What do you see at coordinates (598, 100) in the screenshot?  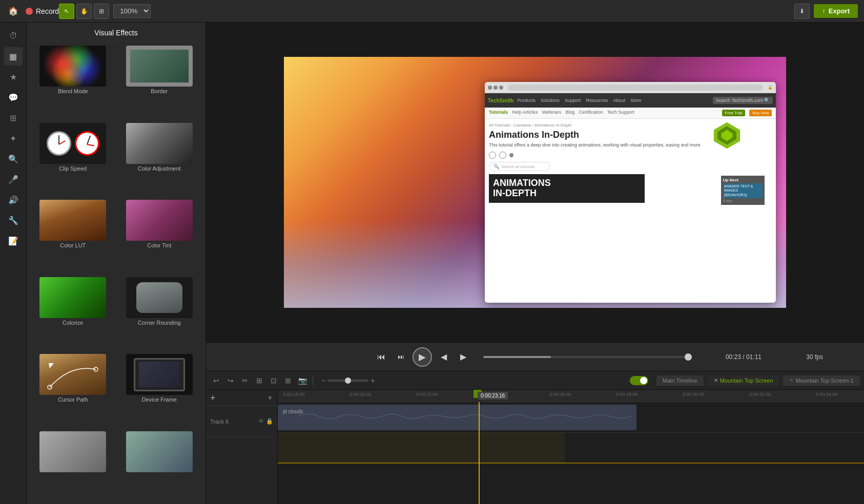 I see `nav-link-resources: Resources` at bounding box center [598, 100].